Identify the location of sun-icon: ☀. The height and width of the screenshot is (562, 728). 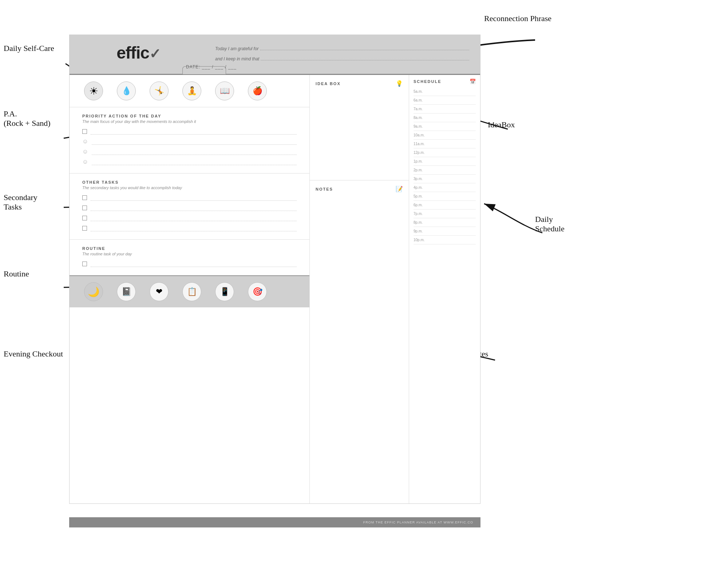
(94, 91).